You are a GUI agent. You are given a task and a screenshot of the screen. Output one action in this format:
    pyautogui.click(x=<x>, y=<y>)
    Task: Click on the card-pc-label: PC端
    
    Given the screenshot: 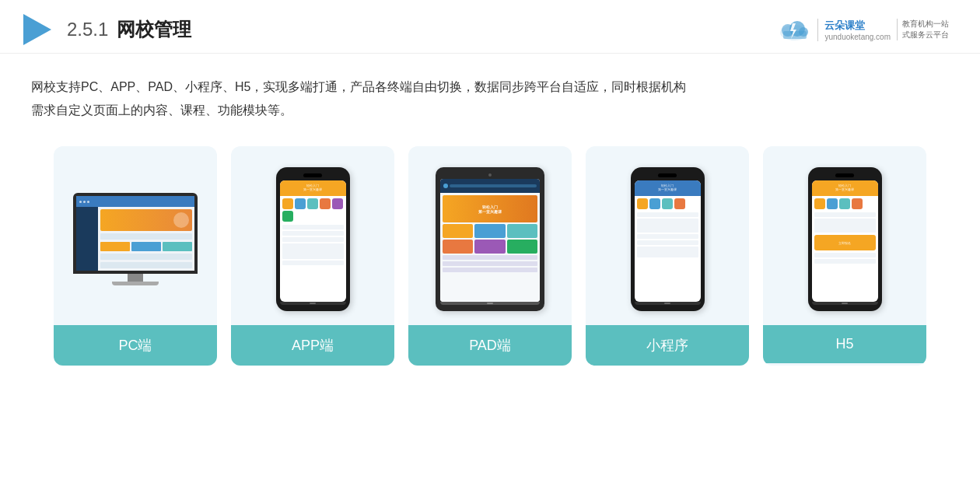 What is the action you would take?
    pyautogui.click(x=135, y=345)
    